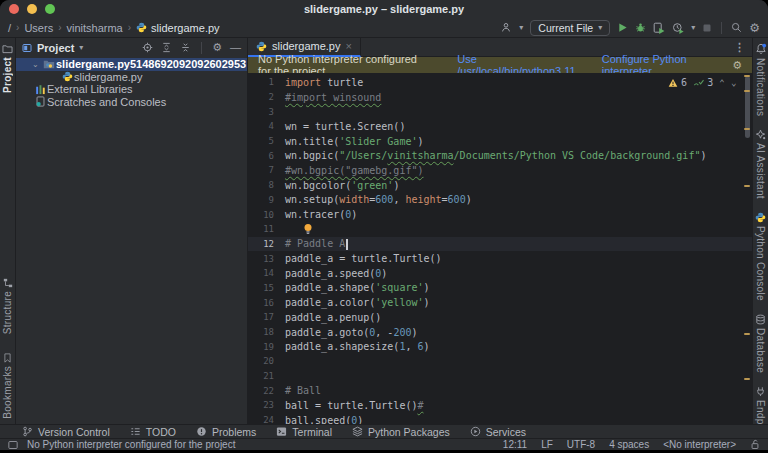 The image size is (768, 453). I want to click on line-number: 15, so click(261, 288).